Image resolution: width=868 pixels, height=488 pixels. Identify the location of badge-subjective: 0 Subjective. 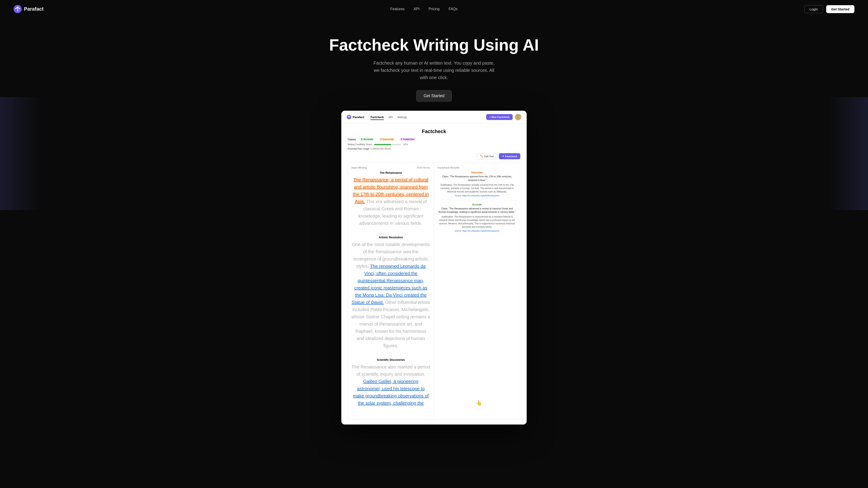
(408, 139).